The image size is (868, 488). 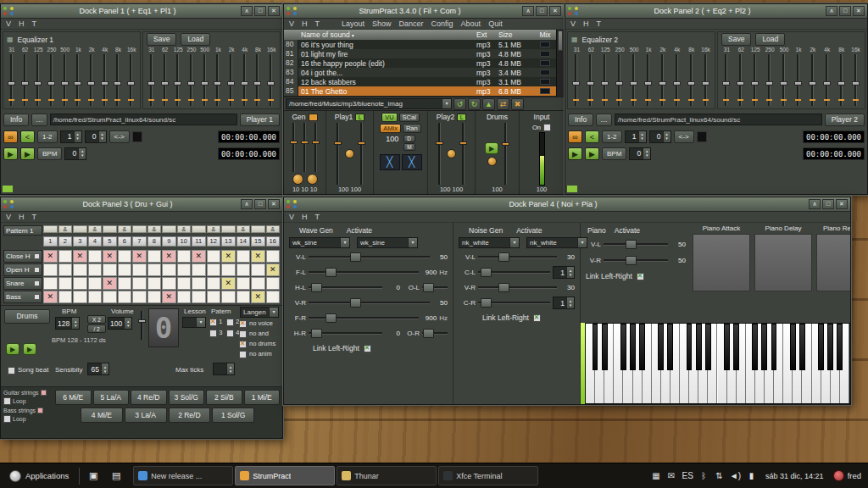 I want to click on redo-icon: ↻, so click(x=475, y=104).